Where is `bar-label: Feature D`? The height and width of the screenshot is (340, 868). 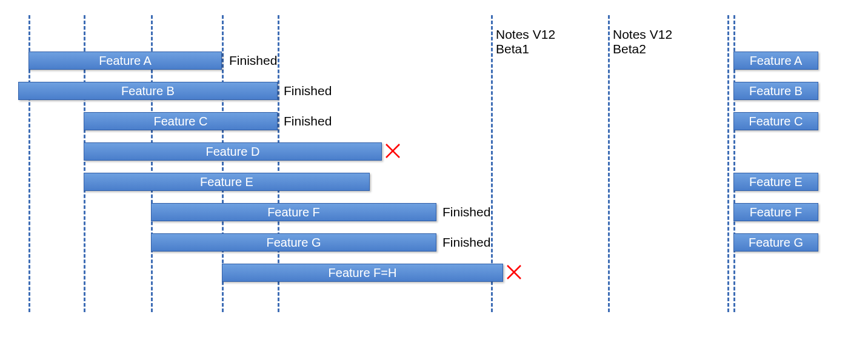 bar-label: Feature D is located at coordinates (233, 152).